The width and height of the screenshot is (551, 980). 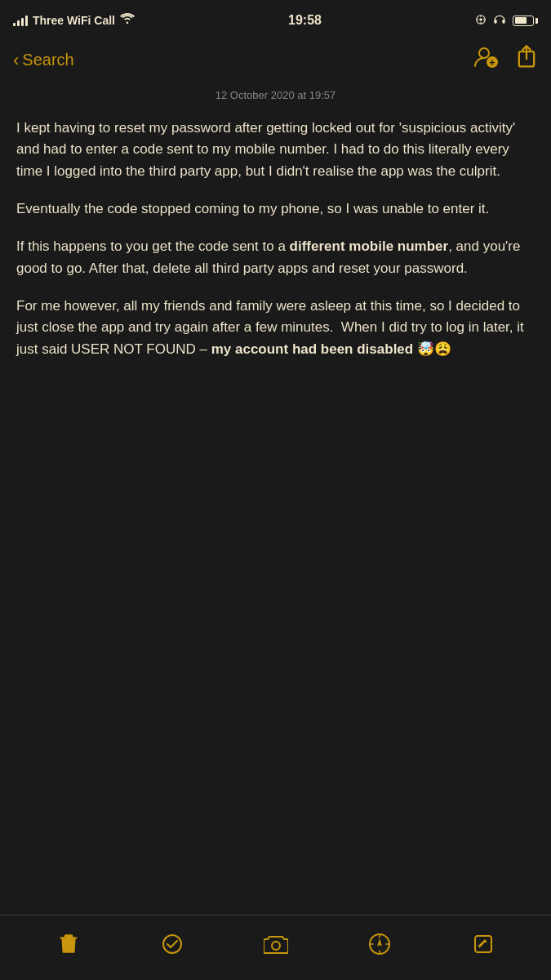 What do you see at coordinates (380, 944) in the screenshot?
I see `compass-button` at bounding box center [380, 944].